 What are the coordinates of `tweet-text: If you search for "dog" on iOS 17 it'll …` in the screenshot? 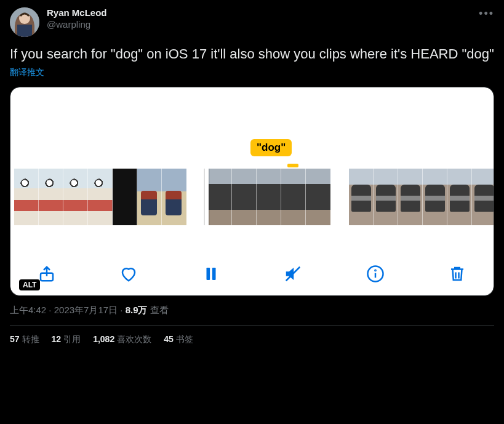 It's located at (252, 54).